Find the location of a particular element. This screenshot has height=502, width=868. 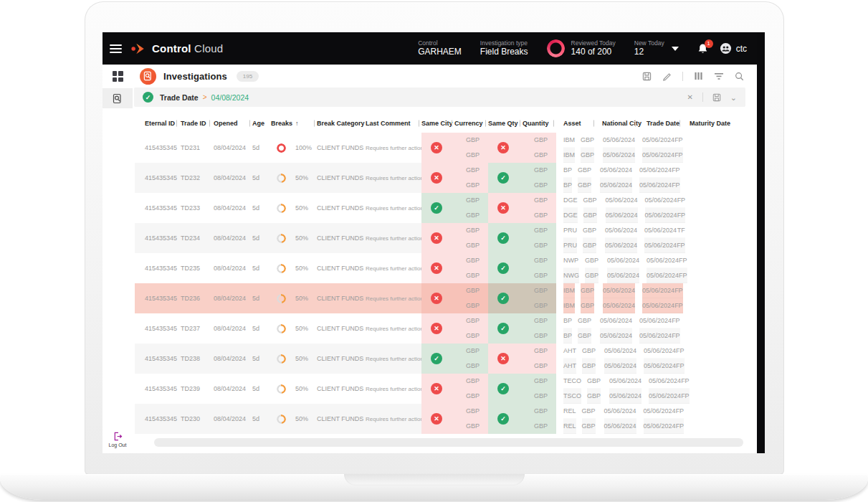

apps-grid-icon is located at coordinates (118, 76).